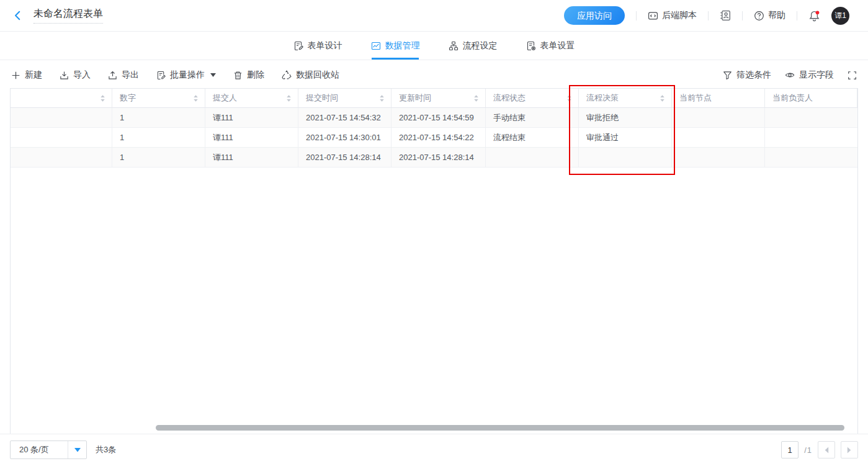  What do you see at coordinates (558, 46) in the screenshot?
I see `tab-label: 表单设置` at bounding box center [558, 46].